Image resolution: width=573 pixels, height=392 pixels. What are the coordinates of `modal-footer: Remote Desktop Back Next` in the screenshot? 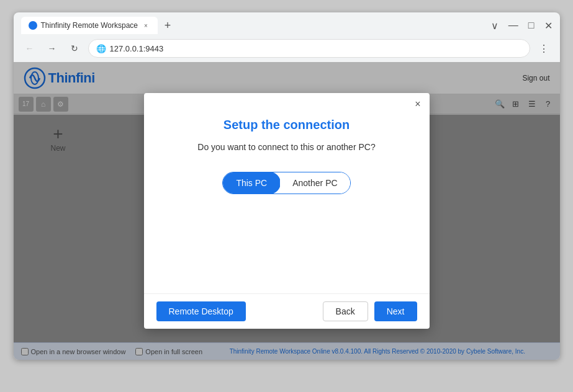 It's located at (287, 311).